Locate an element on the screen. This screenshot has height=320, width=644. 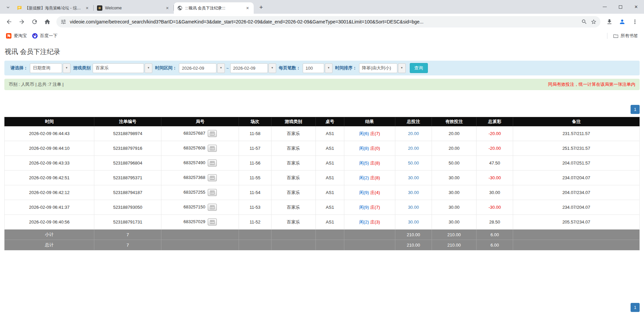
reload-button is located at coordinates (35, 22).